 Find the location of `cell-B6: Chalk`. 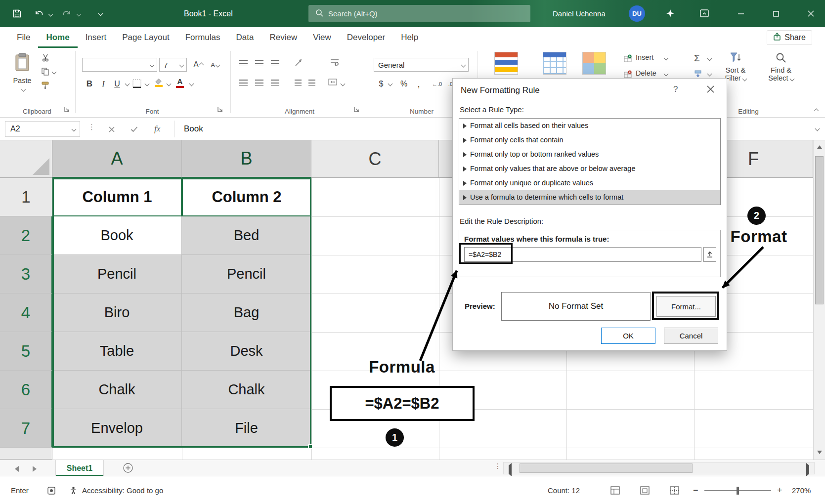

cell-B6: Chalk is located at coordinates (247, 390).